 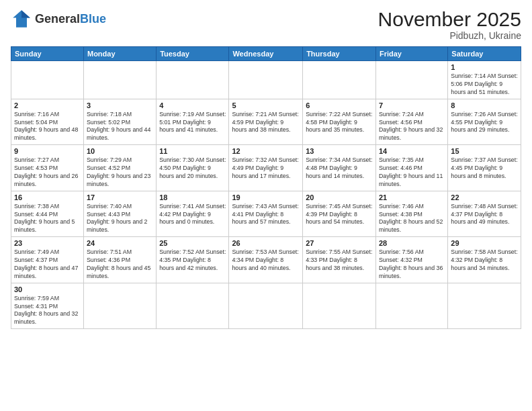 What do you see at coordinates (411, 168) in the screenshot?
I see `calendar-cell: 14Sunrise: 7:35 AM Sunset: 4:46 PM Dayli…` at bounding box center [411, 168].